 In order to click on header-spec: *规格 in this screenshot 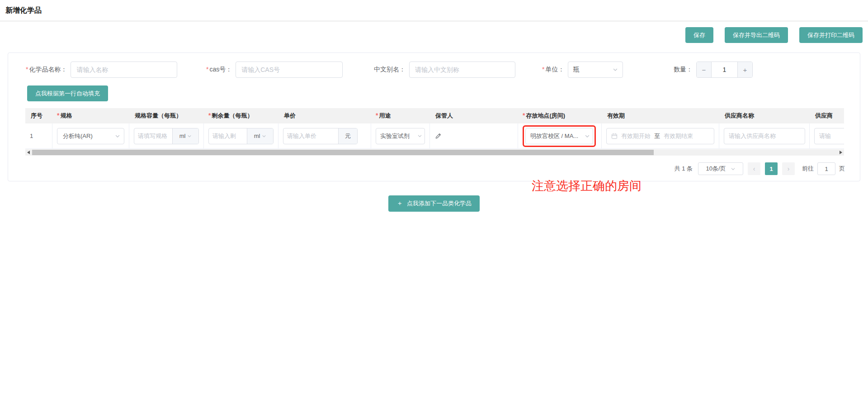, I will do `click(91, 116)`.